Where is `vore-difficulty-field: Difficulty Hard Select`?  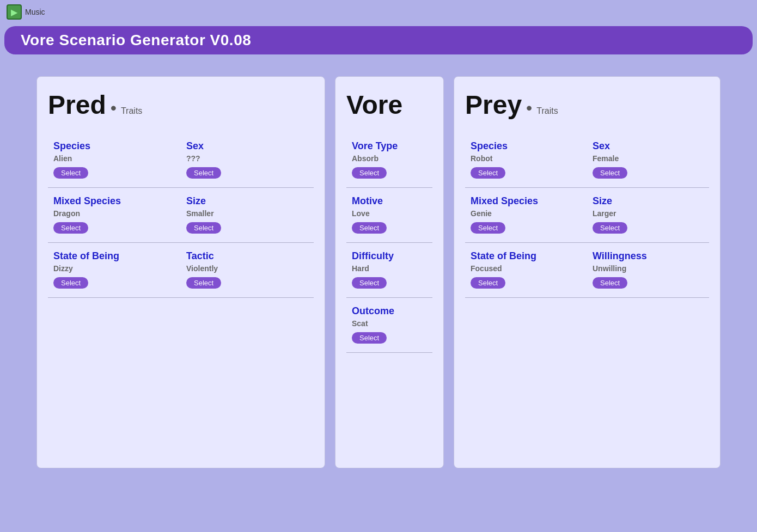
vore-difficulty-field: Difficulty Hard Select is located at coordinates (389, 270).